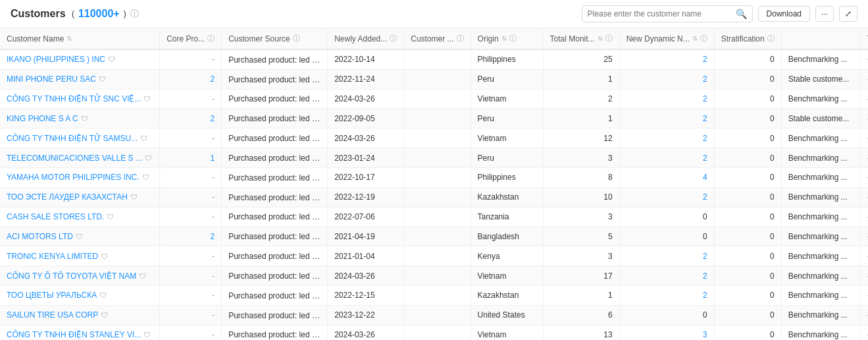 The height and width of the screenshot is (340, 868). I want to click on table-row: TRONIC KENYA LIMITED 🛡 - Purchased produ…, so click(434, 256).